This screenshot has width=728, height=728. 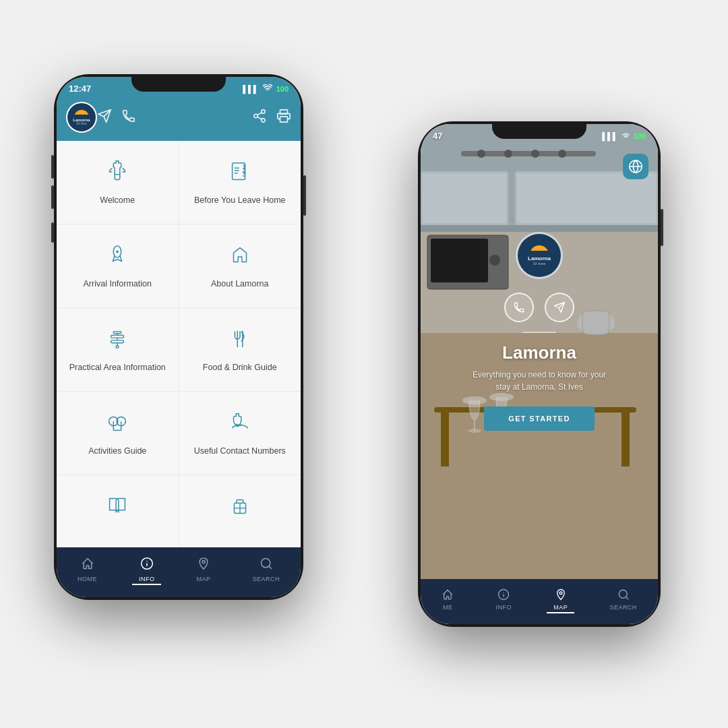 I want to click on info-nav-icon, so click(x=147, y=565).